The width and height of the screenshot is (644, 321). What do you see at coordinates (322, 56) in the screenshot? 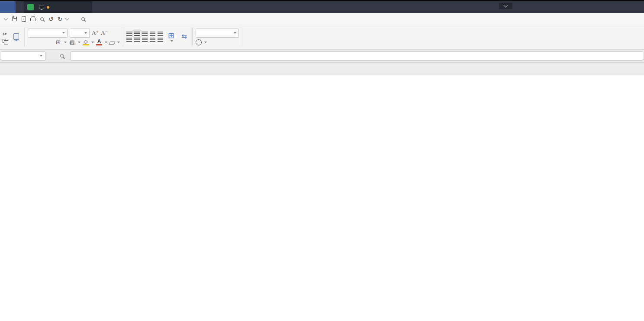
I see `formula-bar` at bounding box center [322, 56].